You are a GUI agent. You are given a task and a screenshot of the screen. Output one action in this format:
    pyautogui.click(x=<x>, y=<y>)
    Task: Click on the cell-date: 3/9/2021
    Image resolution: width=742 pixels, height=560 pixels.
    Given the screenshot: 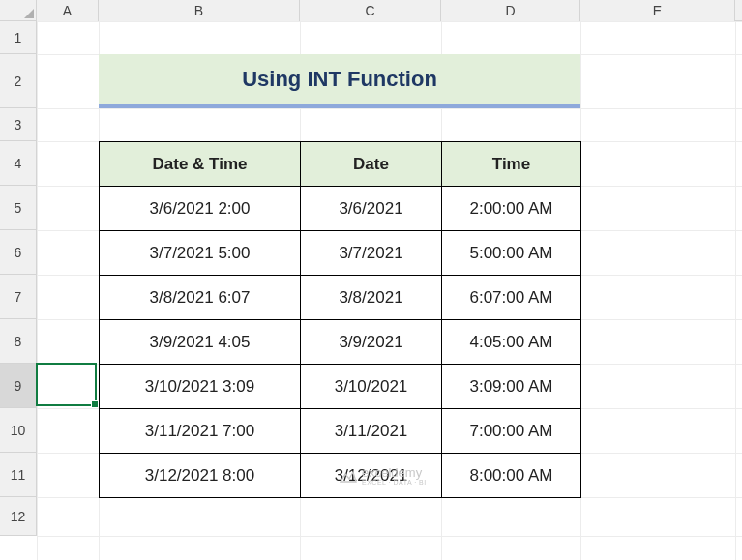 What is the action you would take?
    pyautogui.click(x=371, y=342)
    